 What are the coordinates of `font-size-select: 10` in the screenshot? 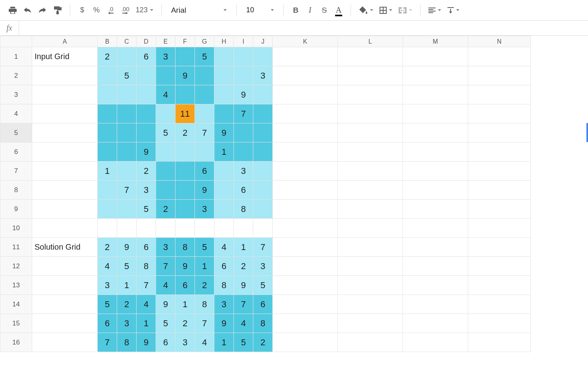 It's located at (260, 10).